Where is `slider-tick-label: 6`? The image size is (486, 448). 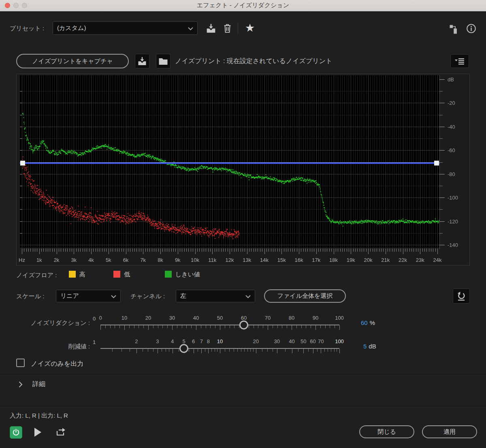 slider-tick-label: 6 is located at coordinates (194, 342).